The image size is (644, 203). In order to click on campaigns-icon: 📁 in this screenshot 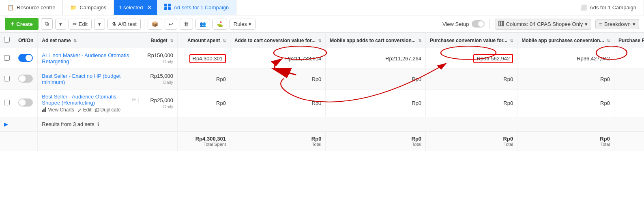, I will do `click(73, 7)`.